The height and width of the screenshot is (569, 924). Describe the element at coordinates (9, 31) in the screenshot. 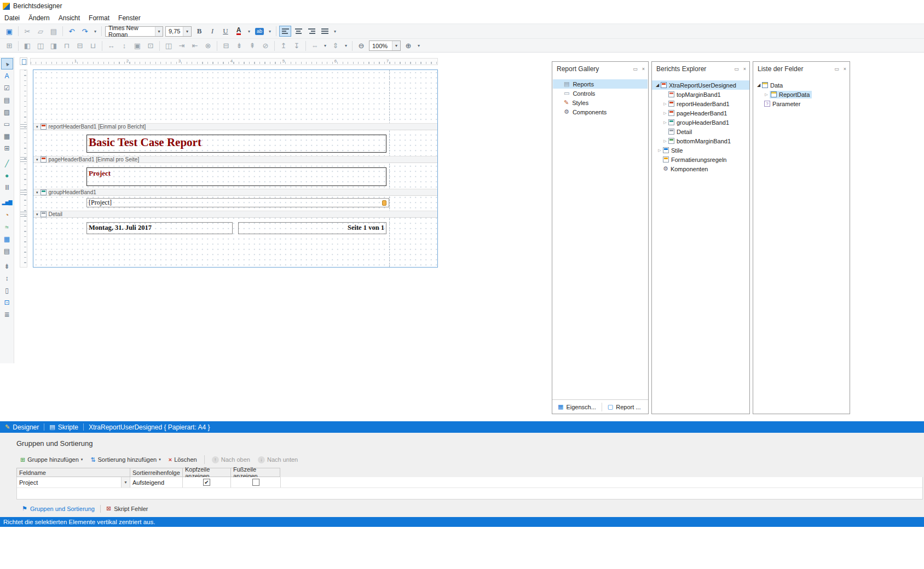

I see `save-button: ▣` at that location.